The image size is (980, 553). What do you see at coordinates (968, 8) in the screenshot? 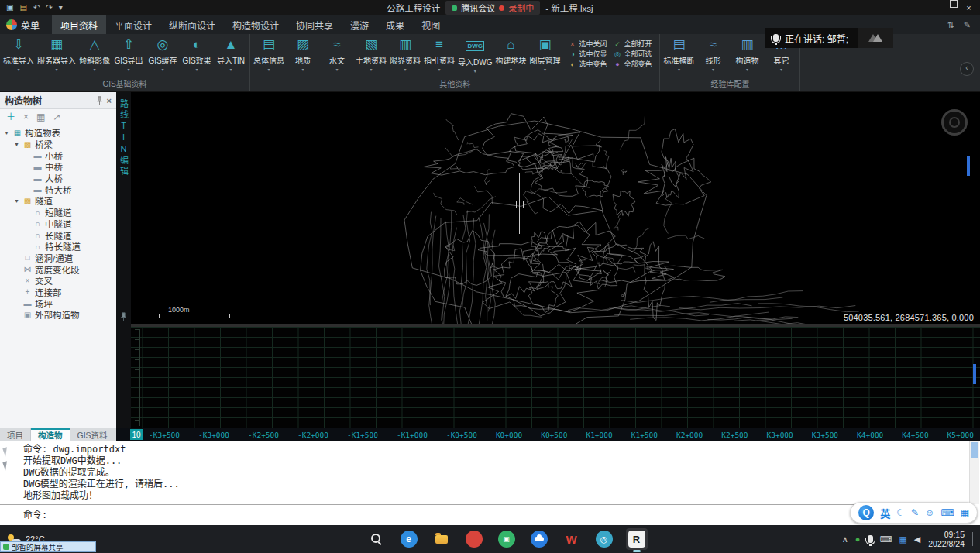
I see `close-icon: ×` at bounding box center [968, 8].